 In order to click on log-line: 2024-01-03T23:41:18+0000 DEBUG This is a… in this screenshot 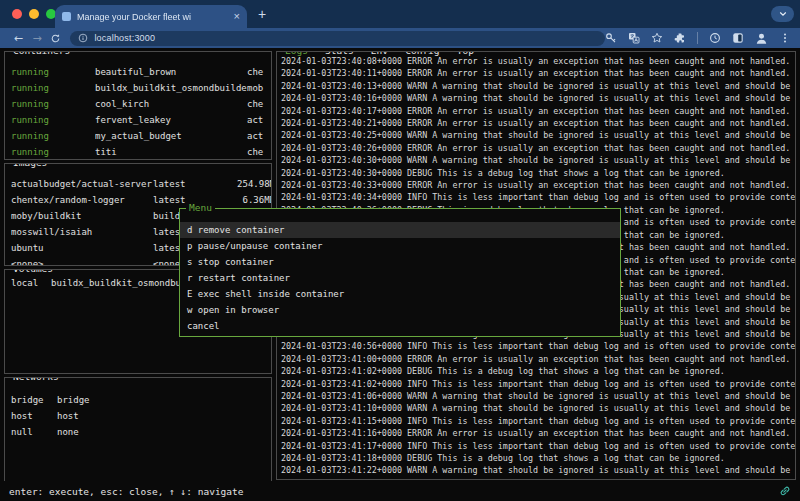, I will do `click(538, 458)`.